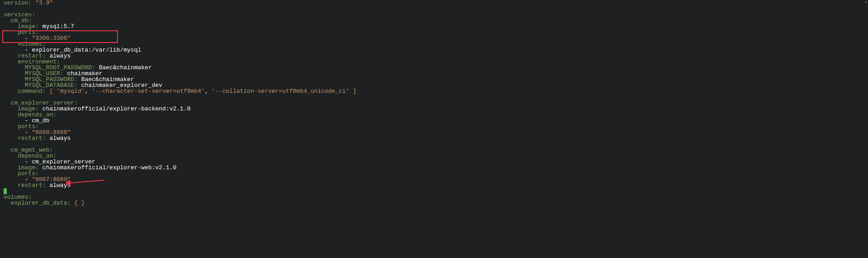 The image size is (868, 258). I want to click on code-line: - "8888:8888", so click(434, 132).